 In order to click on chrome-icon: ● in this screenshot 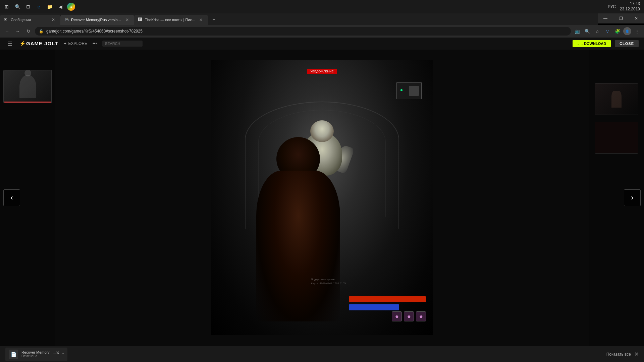, I will do `click(71, 7)`.